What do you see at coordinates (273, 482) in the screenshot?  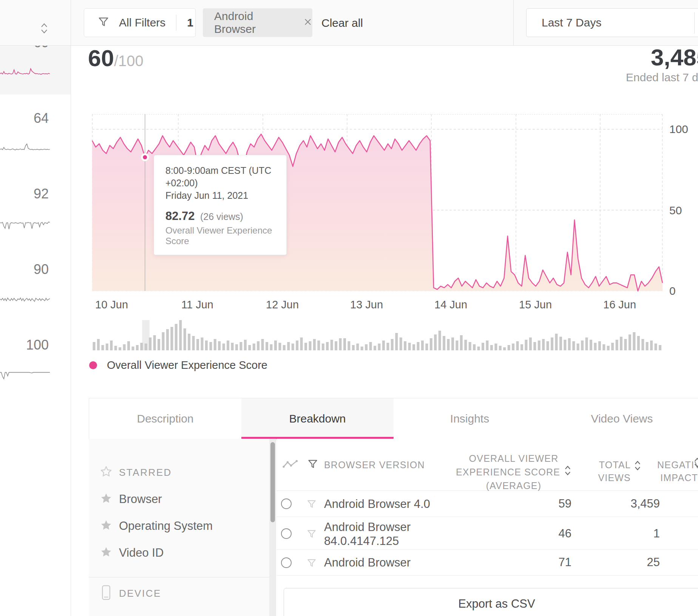 I see `scrollbar-thumb` at bounding box center [273, 482].